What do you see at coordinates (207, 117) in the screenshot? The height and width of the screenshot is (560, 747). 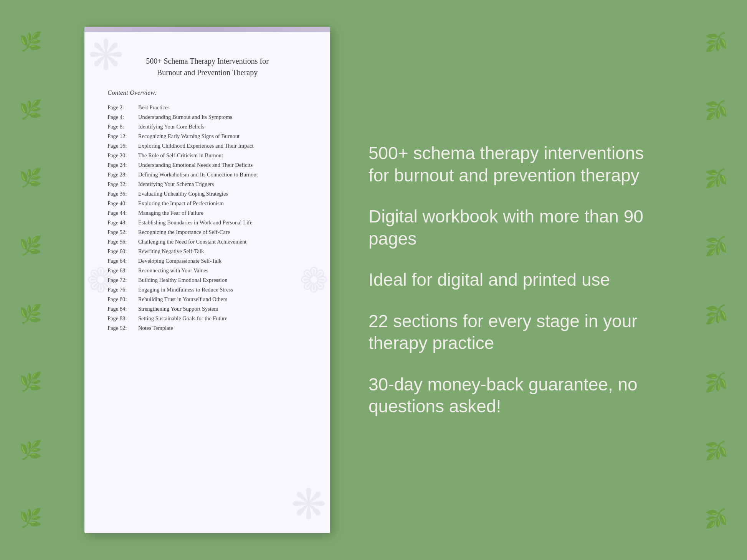 I see `toc-item: Page 4:Understanding Burnout and Its Sym…` at bounding box center [207, 117].